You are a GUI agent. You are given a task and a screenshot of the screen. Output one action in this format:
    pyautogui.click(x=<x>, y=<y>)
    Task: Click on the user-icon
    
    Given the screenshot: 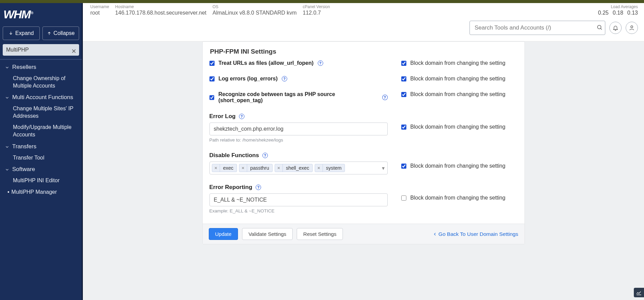 What is the action you would take?
    pyautogui.click(x=632, y=28)
    